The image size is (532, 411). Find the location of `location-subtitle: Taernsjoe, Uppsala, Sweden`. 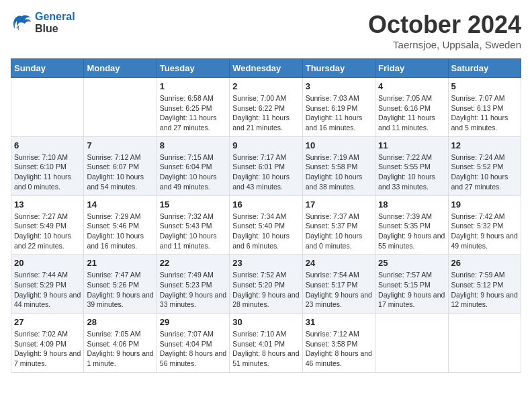

location-subtitle: Taernsjoe, Uppsala, Sweden is located at coordinates (445, 44).